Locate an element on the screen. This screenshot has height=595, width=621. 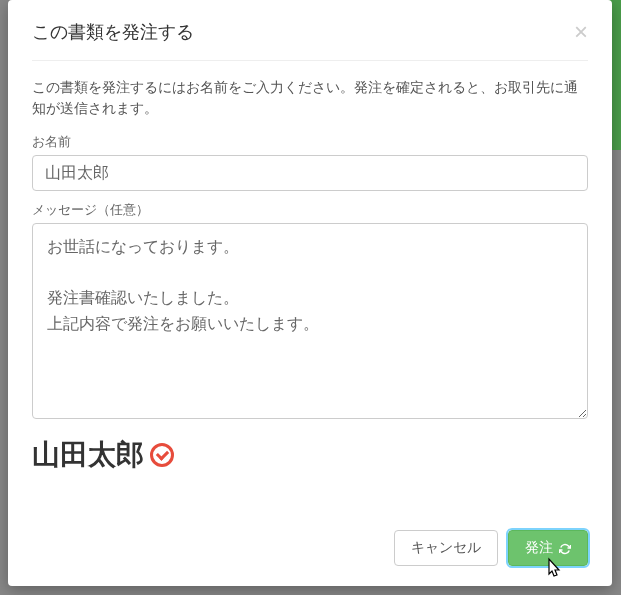
cancel-button: キャンセル is located at coordinates (446, 548).